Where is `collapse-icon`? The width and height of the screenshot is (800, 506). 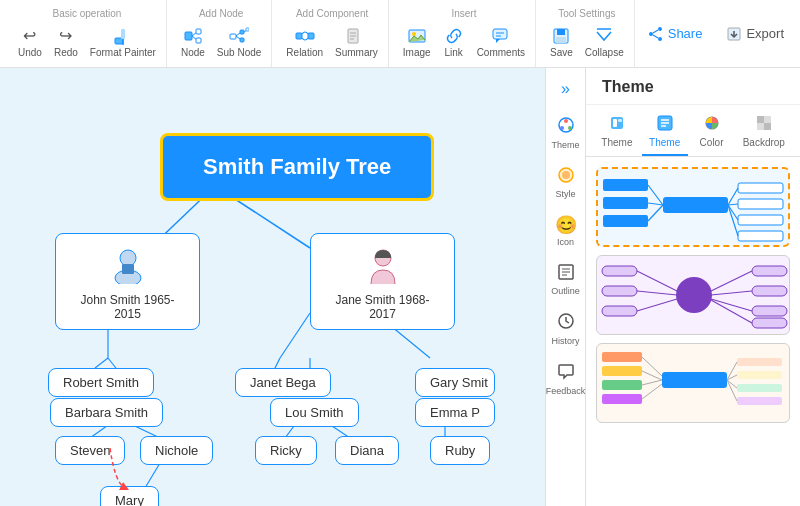
collapse-icon is located at coordinates (604, 36).